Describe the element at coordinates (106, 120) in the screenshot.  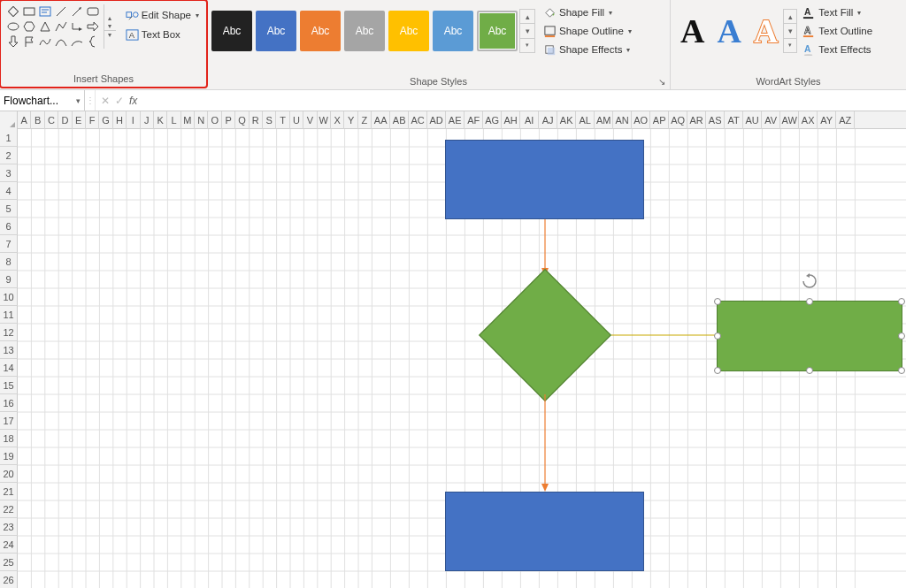
I see `column-header: G` at that location.